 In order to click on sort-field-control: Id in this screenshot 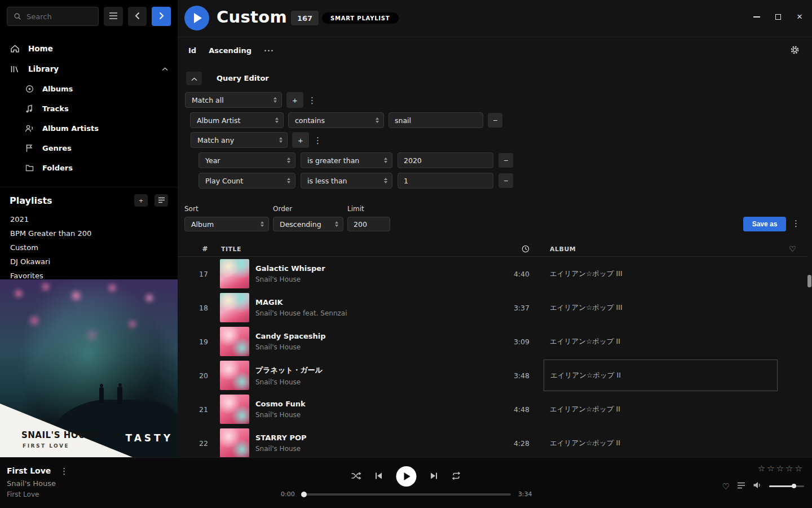, I will do `click(192, 51)`.